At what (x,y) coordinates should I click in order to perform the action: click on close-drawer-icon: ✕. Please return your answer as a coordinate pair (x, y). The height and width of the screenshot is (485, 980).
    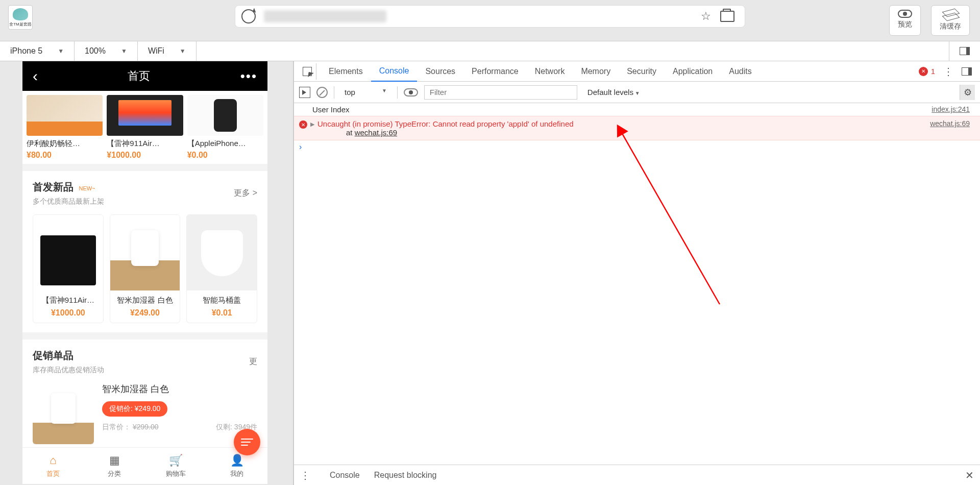
    Looking at the image, I should click on (970, 475).